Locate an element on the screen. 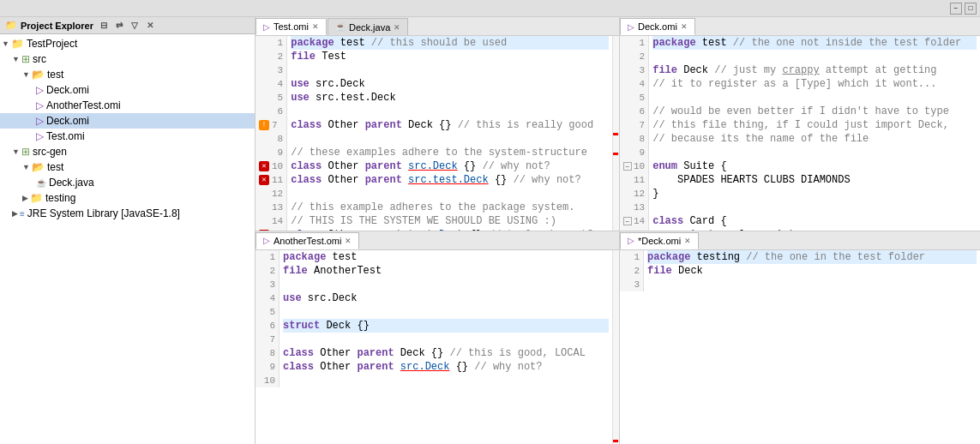 This screenshot has height=444, width=980. tree-item-testproject: ▼ 📁 TestProject is located at coordinates (127, 44).